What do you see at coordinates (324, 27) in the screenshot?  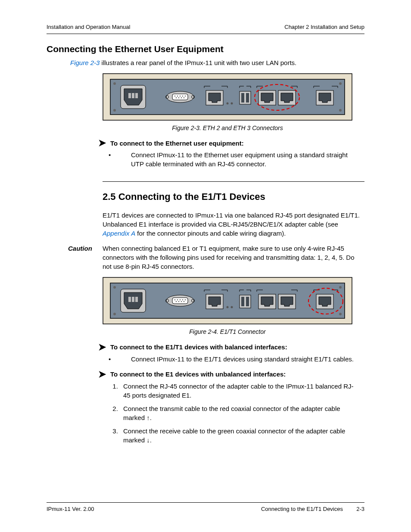 I see `header-right: Chapter 2 Installation and Setup` at bounding box center [324, 27].